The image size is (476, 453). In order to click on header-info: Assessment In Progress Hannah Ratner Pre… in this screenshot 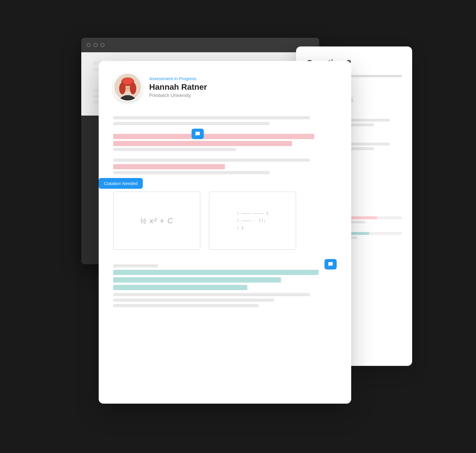, I will do `click(178, 87)`.